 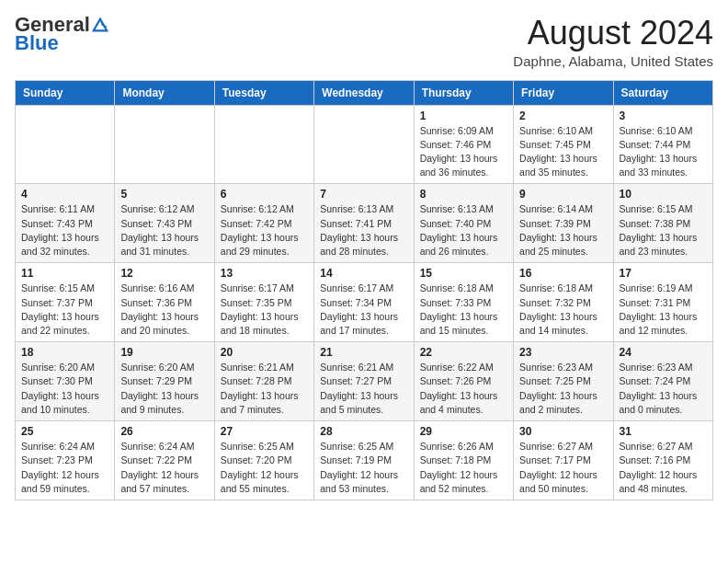 What do you see at coordinates (364, 42) in the screenshot?
I see `header: General Blue August 2024 Daphne, Alabama…` at bounding box center [364, 42].